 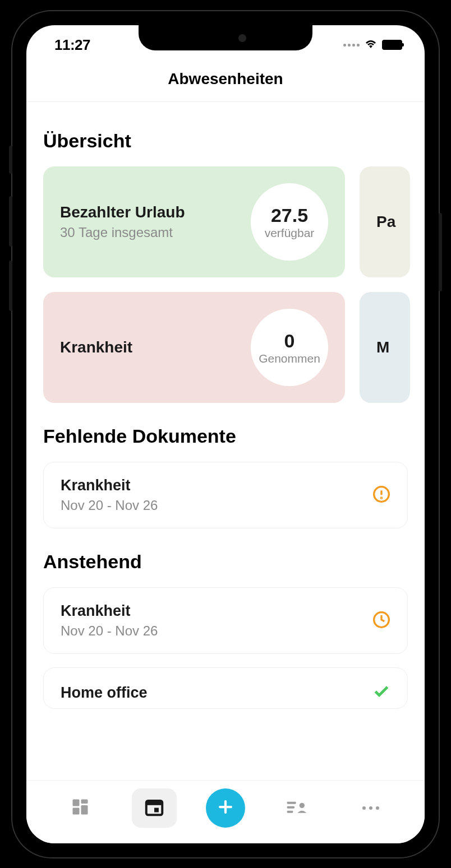 I want to click on dashboard-icon, so click(x=80, y=808).